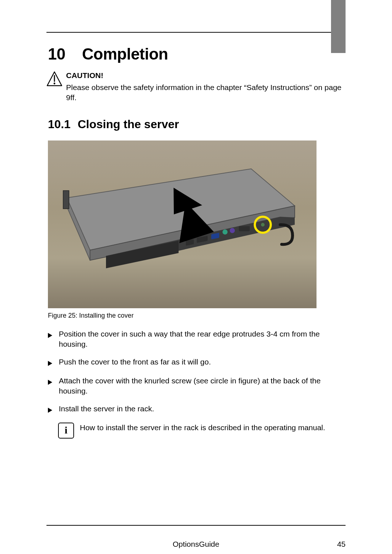  Describe the element at coordinates (125, 54) in the screenshot. I see `chapter-title-text: Completion` at that location.